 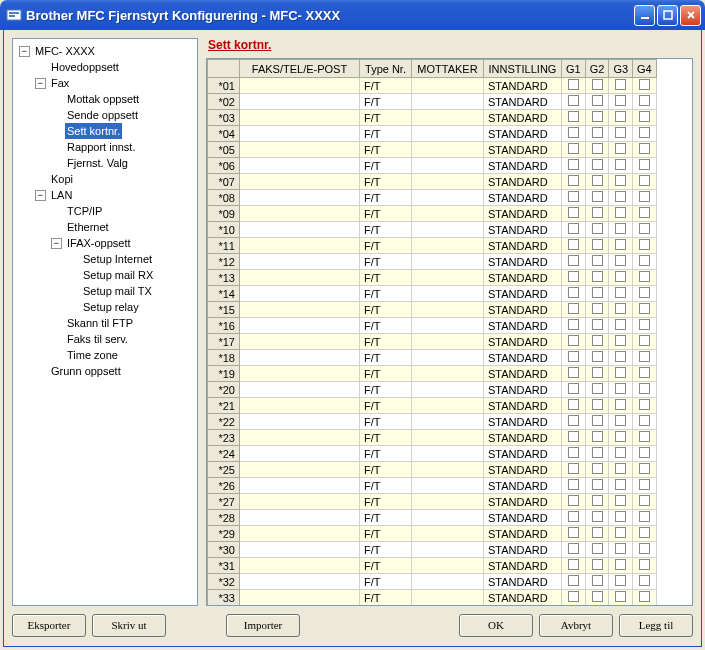 What do you see at coordinates (645, 69) in the screenshot?
I see `col-g4: G4` at bounding box center [645, 69].